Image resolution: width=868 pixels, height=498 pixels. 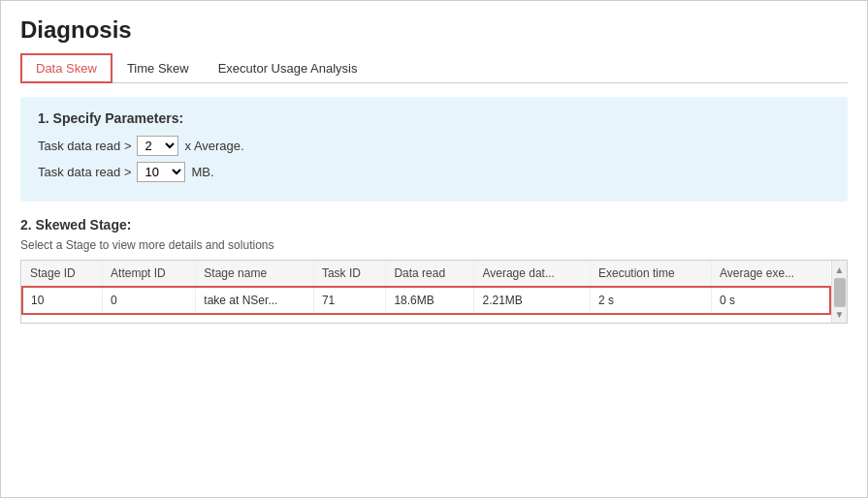 I want to click on cell-avg-exec: 0 s, so click(x=771, y=300).